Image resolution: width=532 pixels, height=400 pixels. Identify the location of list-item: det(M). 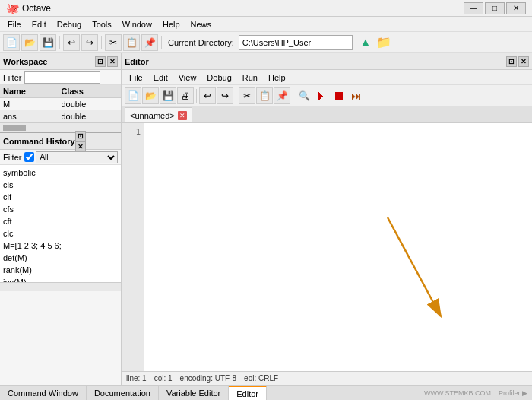
(61, 258).